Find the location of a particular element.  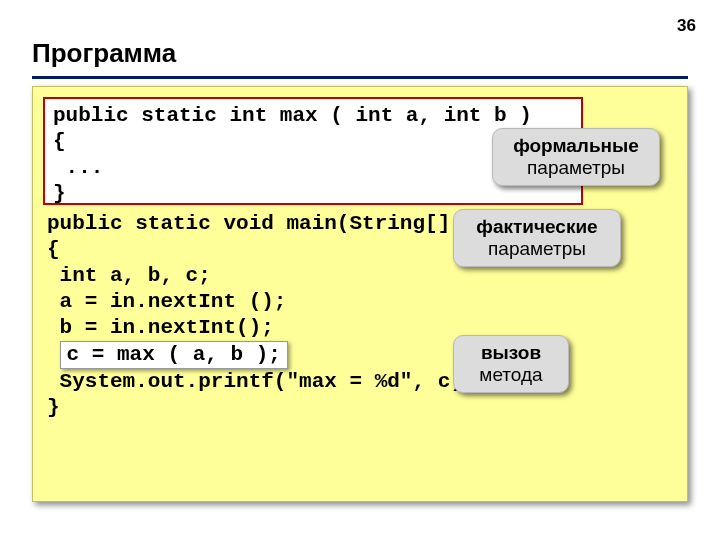

callout-bold: фактические is located at coordinates (536, 226).